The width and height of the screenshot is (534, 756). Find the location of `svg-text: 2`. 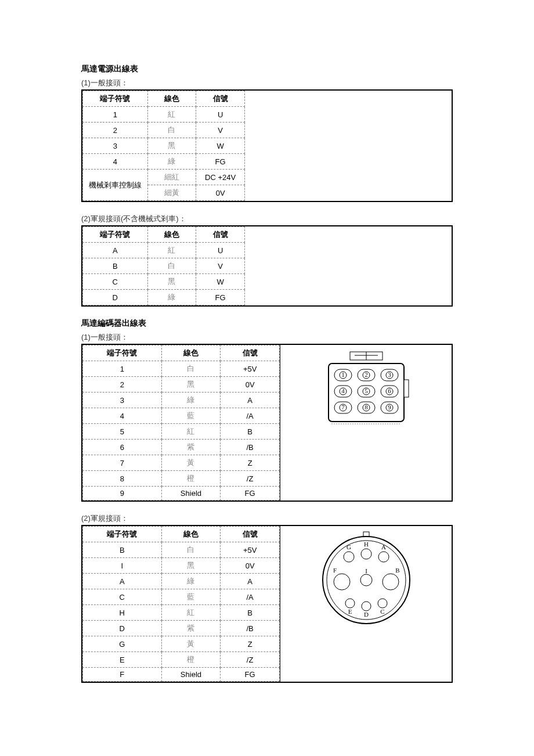

svg-text: 2 is located at coordinates (366, 375).